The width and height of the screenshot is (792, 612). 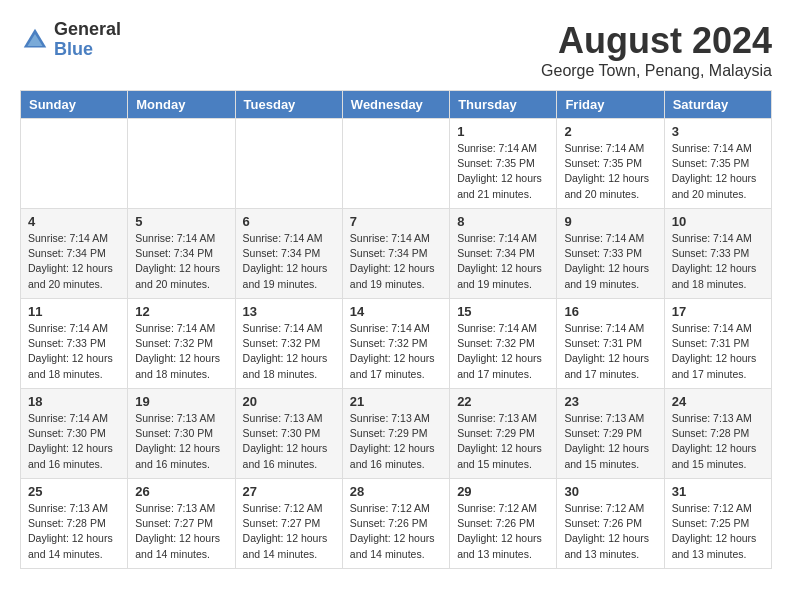 What do you see at coordinates (396, 524) in the screenshot?
I see `day-cell-28: 28Sunrise: 7:12 AM Sunset: 7:26 PM Dayli…` at bounding box center [396, 524].